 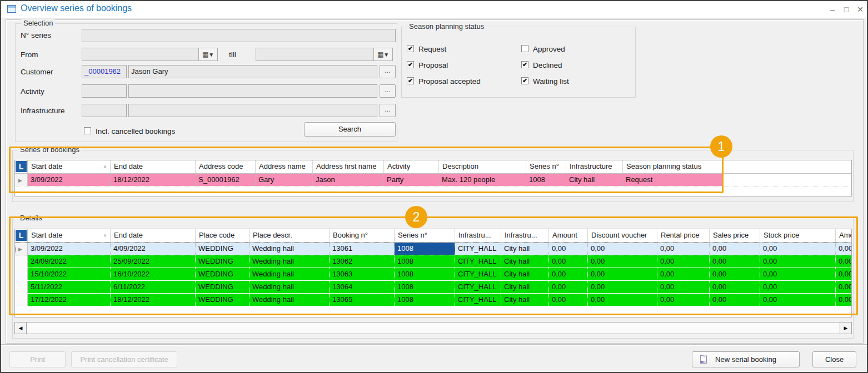 I want to click on series-col-activity: Activity, so click(x=411, y=167).